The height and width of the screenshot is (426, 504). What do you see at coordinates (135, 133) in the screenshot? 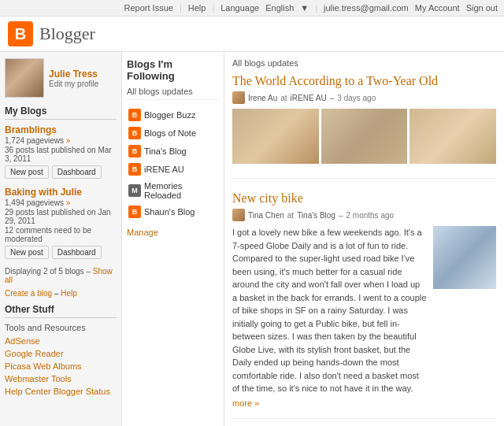
I see `blogs-of-note-icon: B` at bounding box center [135, 133].